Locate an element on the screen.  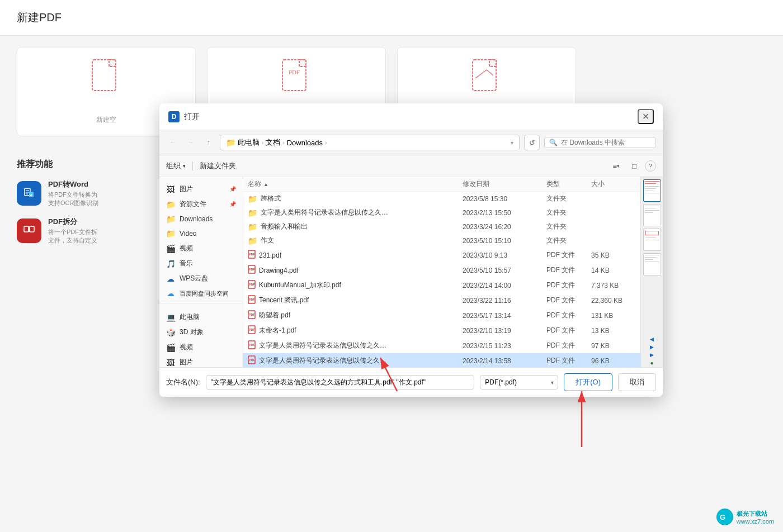
pdf-split-icon is located at coordinates (29, 231).